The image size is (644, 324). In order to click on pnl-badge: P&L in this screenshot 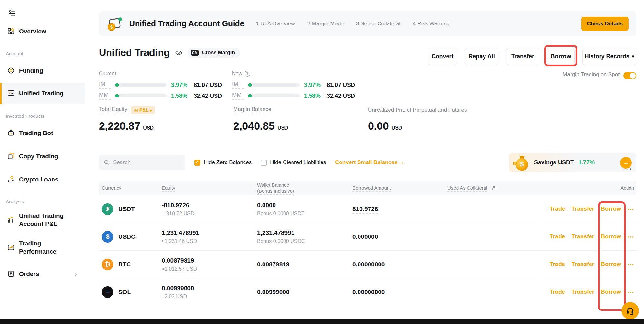, I will do `click(143, 110)`.